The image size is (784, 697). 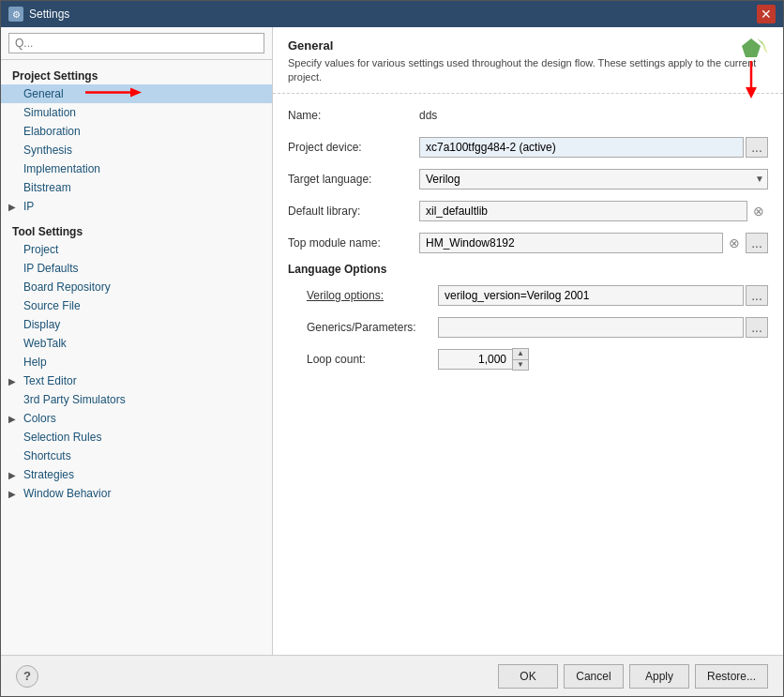 I want to click on sidebar-item-label: Implementation, so click(x=62, y=169).